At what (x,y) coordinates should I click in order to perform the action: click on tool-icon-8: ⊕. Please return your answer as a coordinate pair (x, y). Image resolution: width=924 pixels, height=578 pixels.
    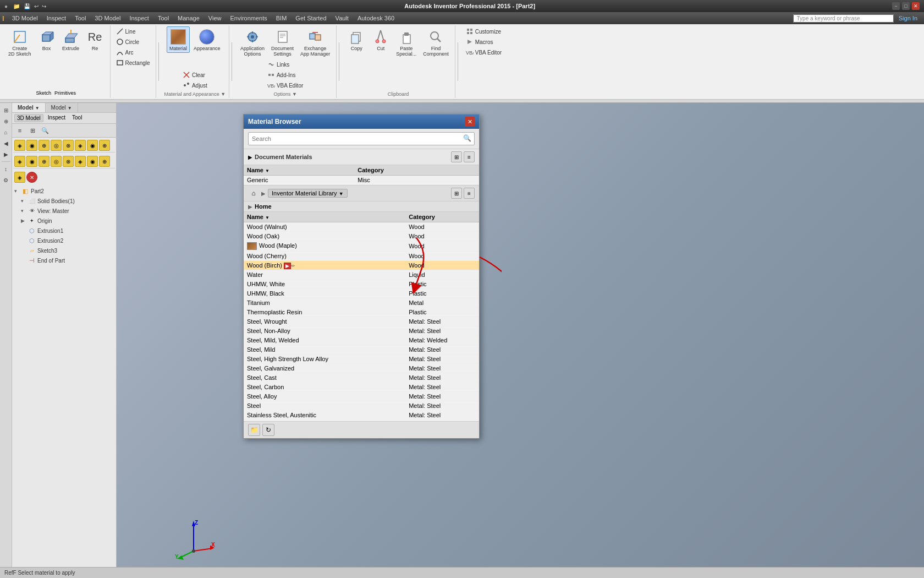
    Looking at the image, I should click on (105, 145).